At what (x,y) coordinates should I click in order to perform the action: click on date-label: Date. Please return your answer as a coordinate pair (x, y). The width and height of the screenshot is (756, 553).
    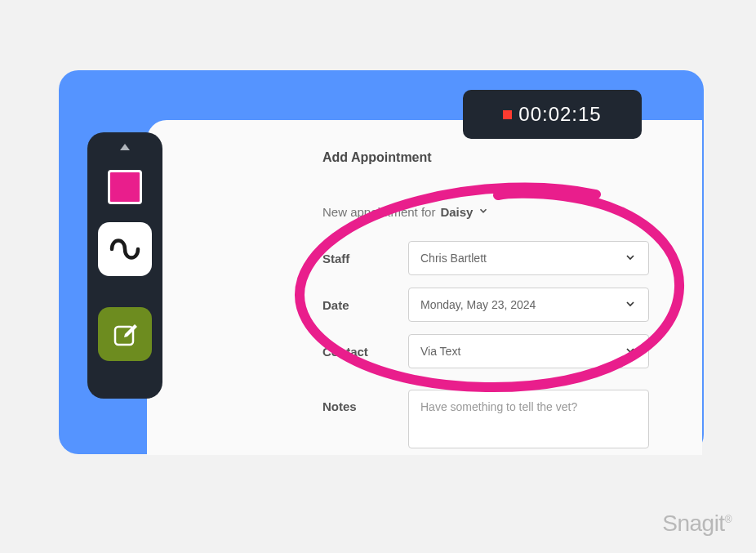
    Looking at the image, I should click on (366, 305).